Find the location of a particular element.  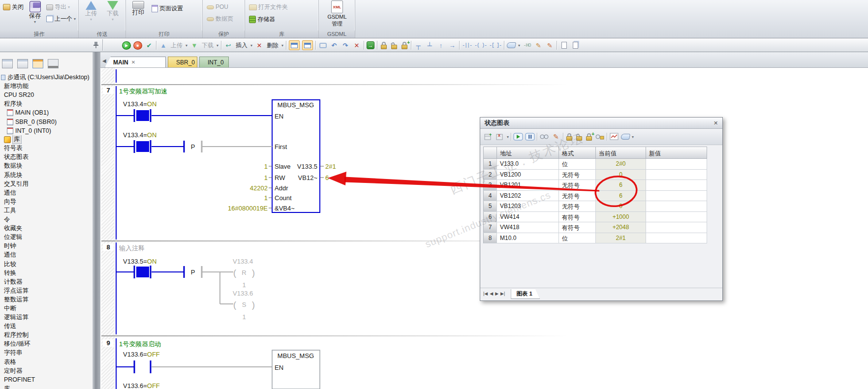

tab-main: MAIN ✕ is located at coordinates (135, 62).